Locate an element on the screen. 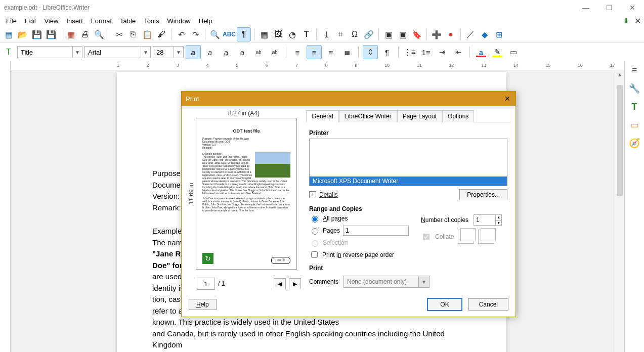 The image size is (644, 352). radio-all-pages: All pages is located at coordinates (359, 218).